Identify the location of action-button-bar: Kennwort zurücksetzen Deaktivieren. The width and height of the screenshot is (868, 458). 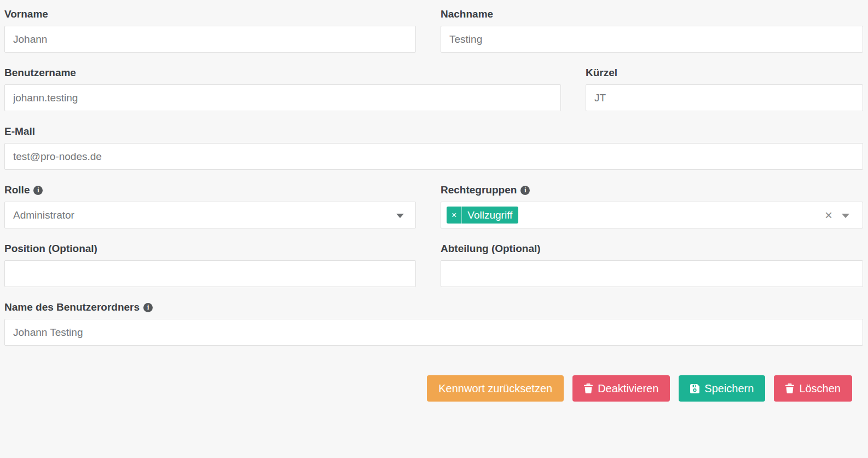
(433, 388).